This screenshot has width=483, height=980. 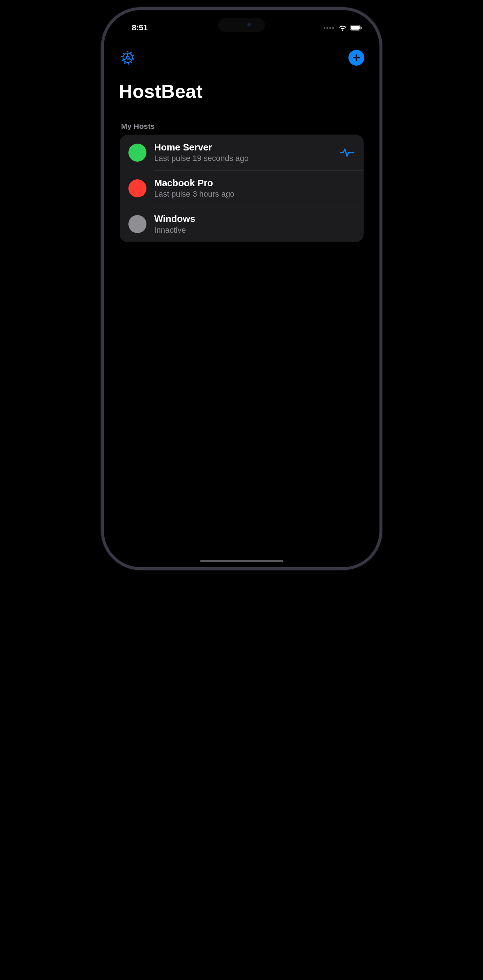 What do you see at coordinates (243, 153) in the screenshot?
I see `host-text: Home Server Last pulse 19 seconds ago` at bounding box center [243, 153].